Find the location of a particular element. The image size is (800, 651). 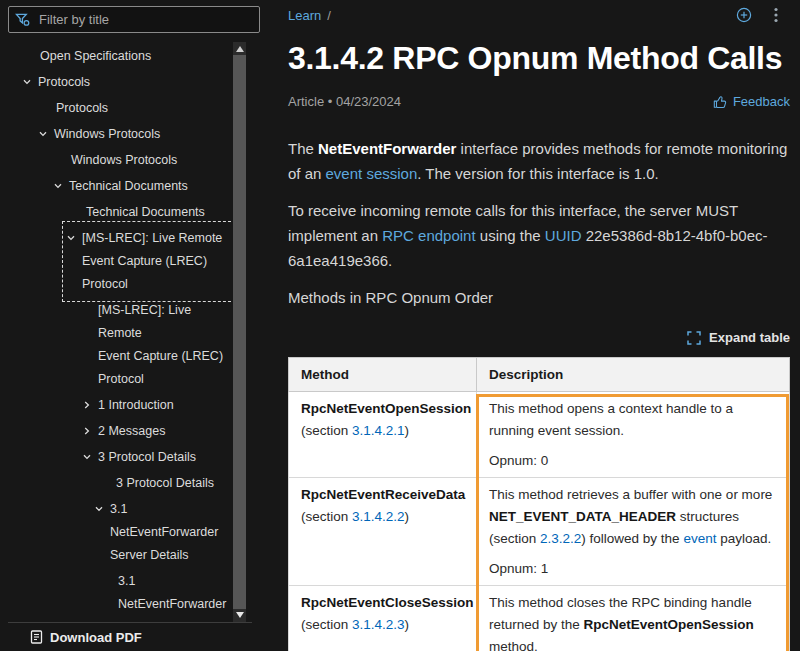

tree-item-label: [MS-LREC]: Live Remote Event Capture (LR… is located at coordinates (152, 262).